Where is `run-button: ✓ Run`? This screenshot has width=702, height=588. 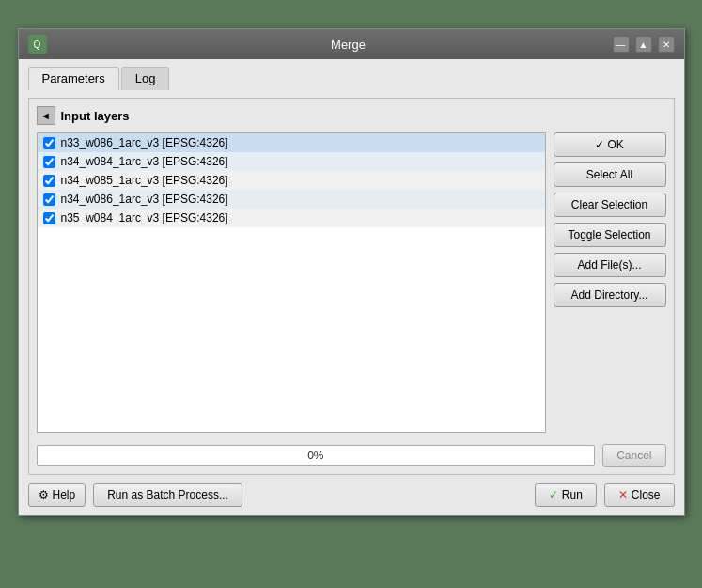 run-button: ✓ Run is located at coordinates (566, 495).